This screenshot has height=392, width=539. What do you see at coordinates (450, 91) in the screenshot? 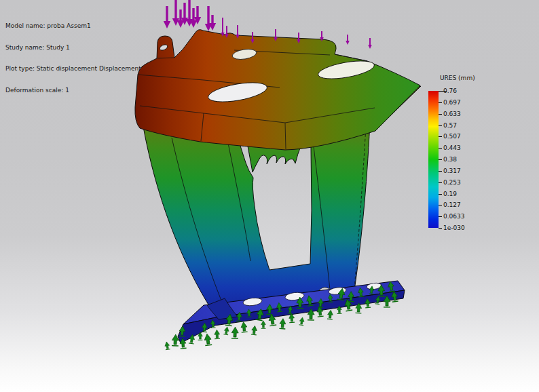
I see `legend-value: 0.76` at bounding box center [450, 91].